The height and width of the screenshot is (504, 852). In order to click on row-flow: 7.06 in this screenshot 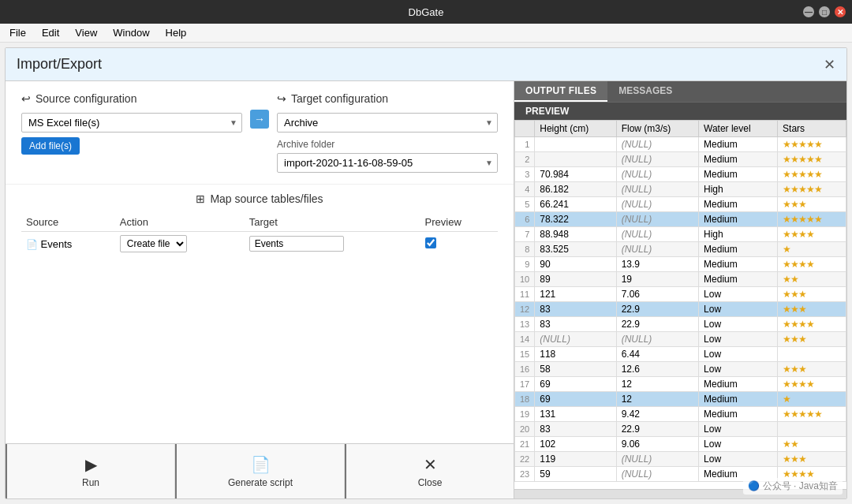, I will do `click(657, 295)`.